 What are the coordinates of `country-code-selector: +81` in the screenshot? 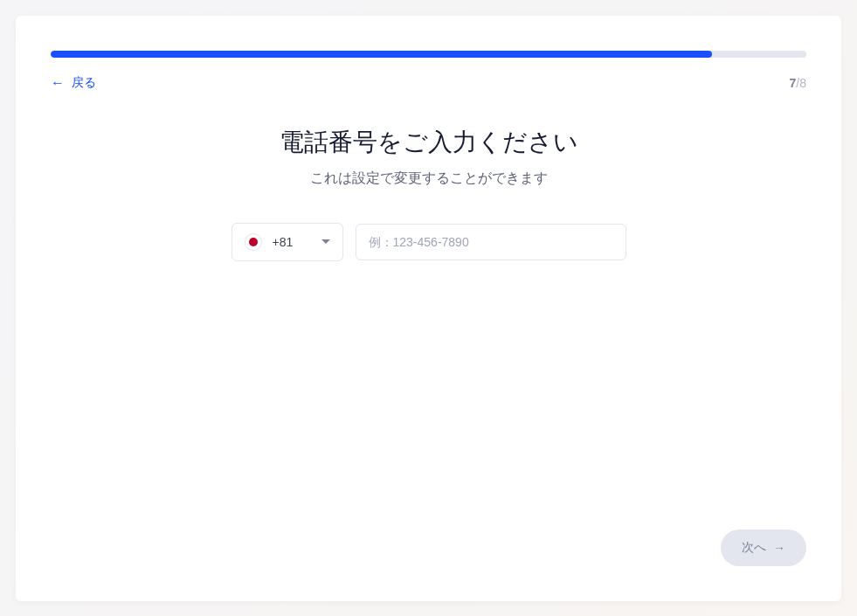 It's located at (287, 242).